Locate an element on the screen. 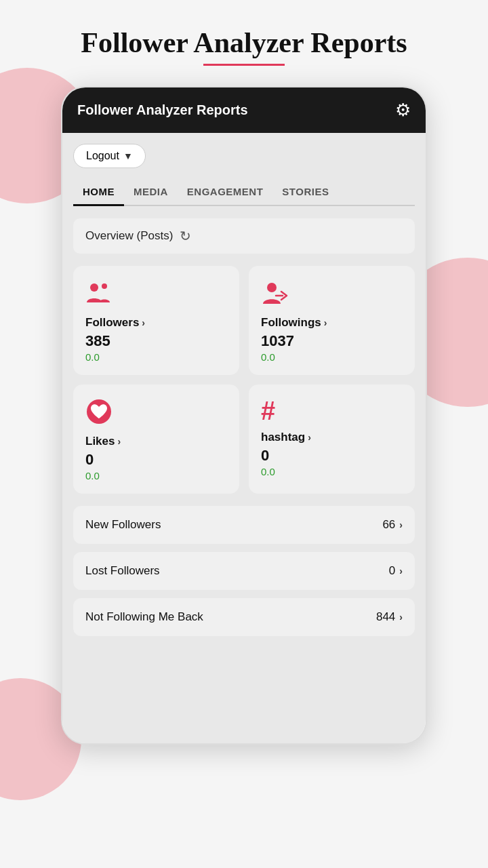  lost-followers-count: 0 is located at coordinates (392, 571).